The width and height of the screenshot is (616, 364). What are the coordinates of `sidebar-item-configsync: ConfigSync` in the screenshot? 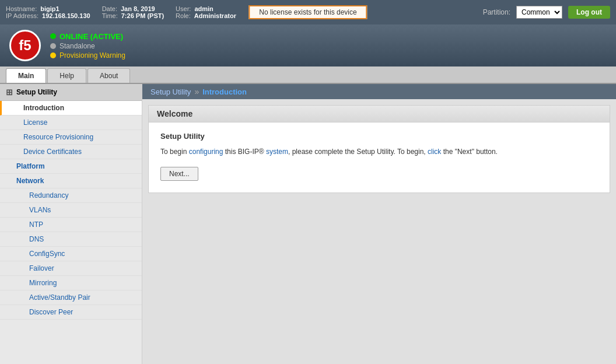 It's located at (71, 254).